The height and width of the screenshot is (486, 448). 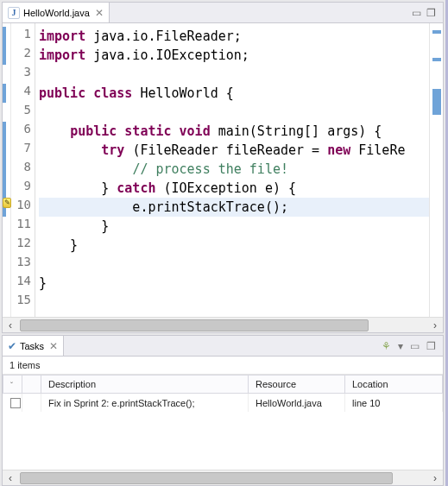 What do you see at coordinates (223, 477) in the screenshot?
I see `tasks-horizontal-scrollbar: ‹ ›` at bounding box center [223, 477].